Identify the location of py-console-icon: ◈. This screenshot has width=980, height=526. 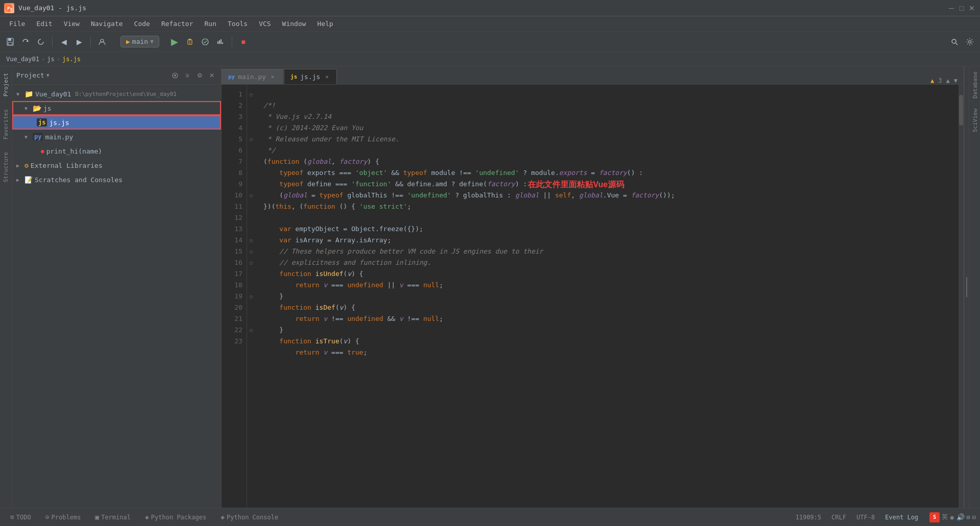
(223, 517).